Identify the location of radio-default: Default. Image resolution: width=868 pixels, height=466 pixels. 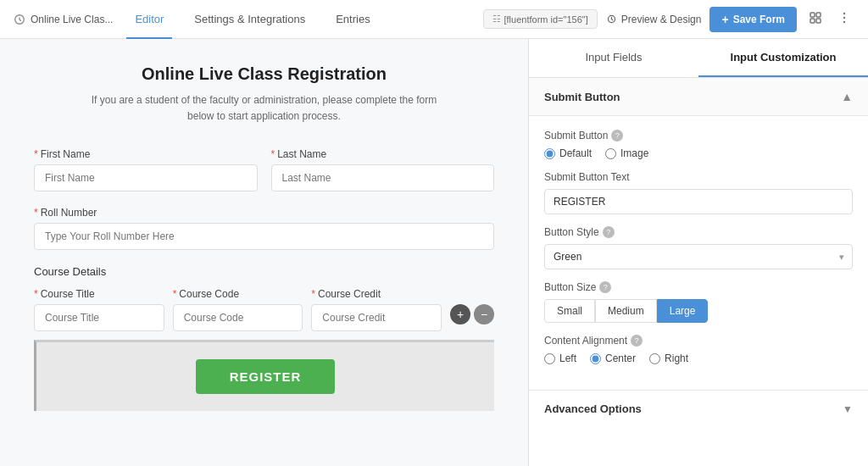
(568, 153).